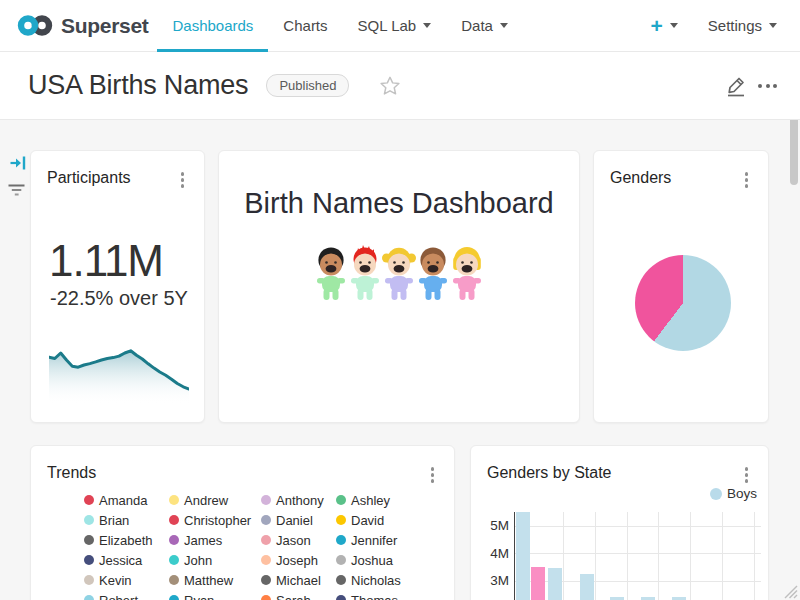 This screenshot has width=800, height=600. Describe the element at coordinates (298, 540) in the screenshot. I see `legend-item-jason: Jason` at that location.